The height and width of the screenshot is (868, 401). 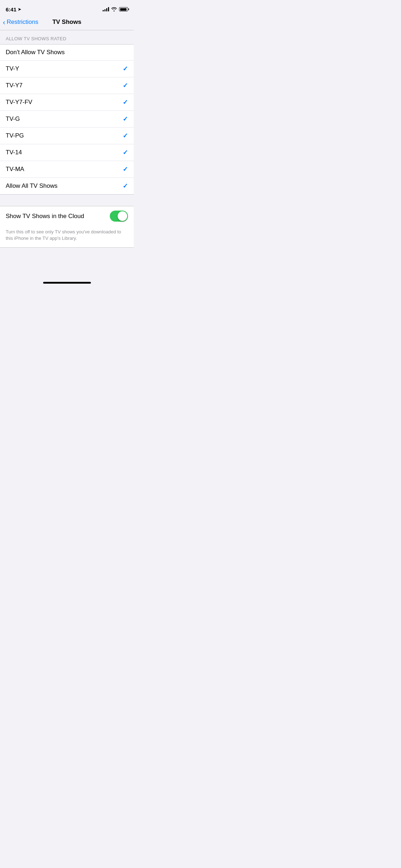 I want to click on list-item: Don't Allow TV Shows, so click(x=67, y=53).